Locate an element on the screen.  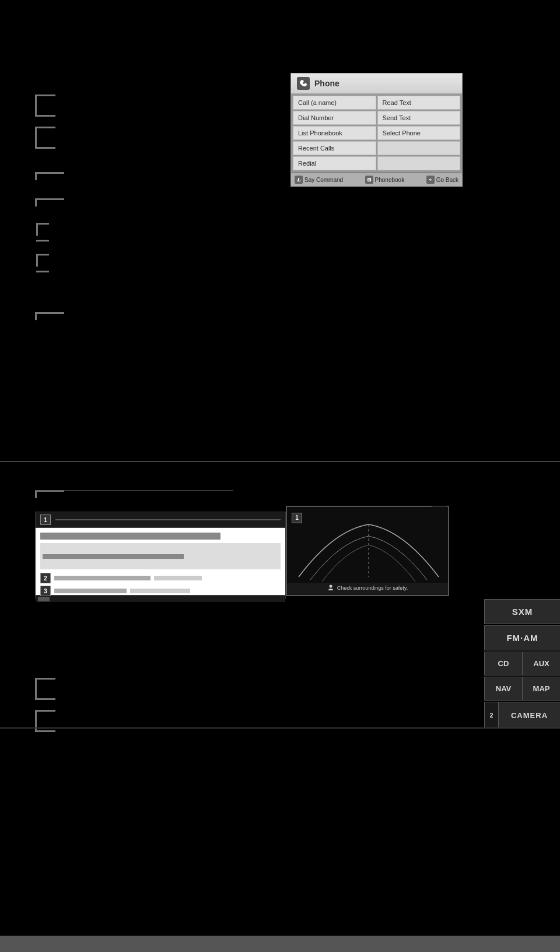
sxm-btn: SXM is located at coordinates (522, 611).